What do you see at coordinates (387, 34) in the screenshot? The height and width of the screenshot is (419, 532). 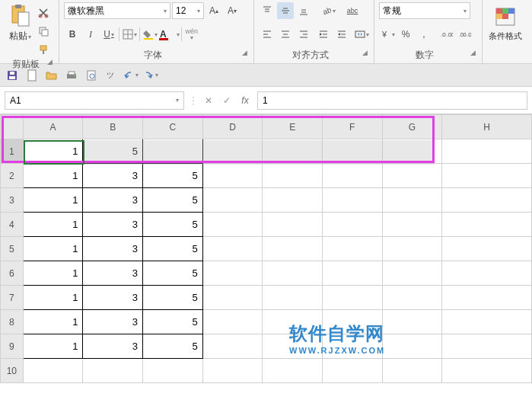 I see `currency-button: ¥▾` at bounding box center [387, 34].